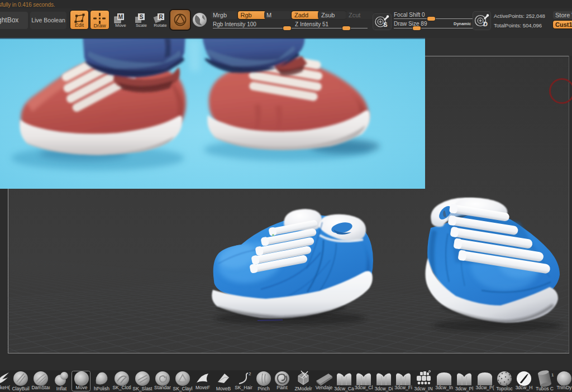 The image size is (572, 392). Describe the element at coordinates (485, 24) in the screenshot. I see `svg-text: D` at that location.